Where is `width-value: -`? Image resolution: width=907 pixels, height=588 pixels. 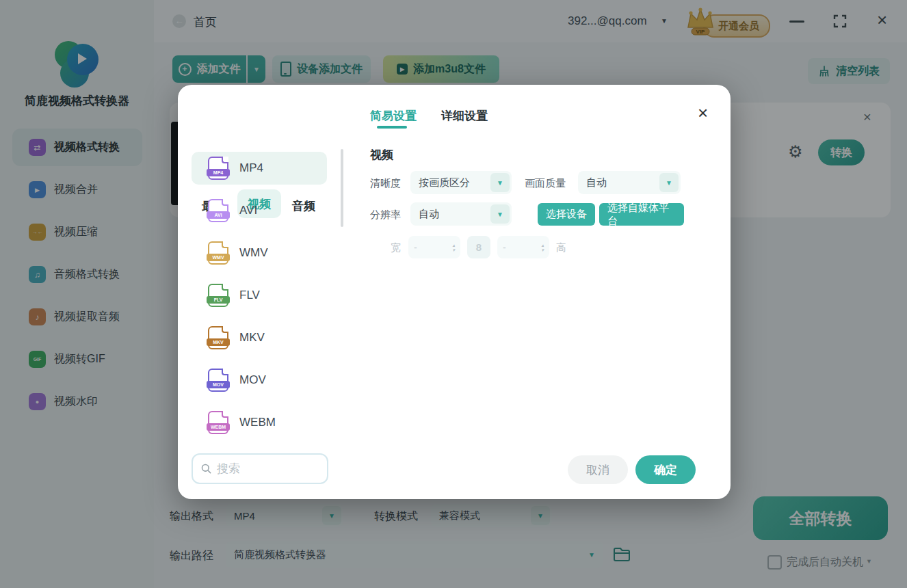 width-value: - is located at coordinates (416, 248).